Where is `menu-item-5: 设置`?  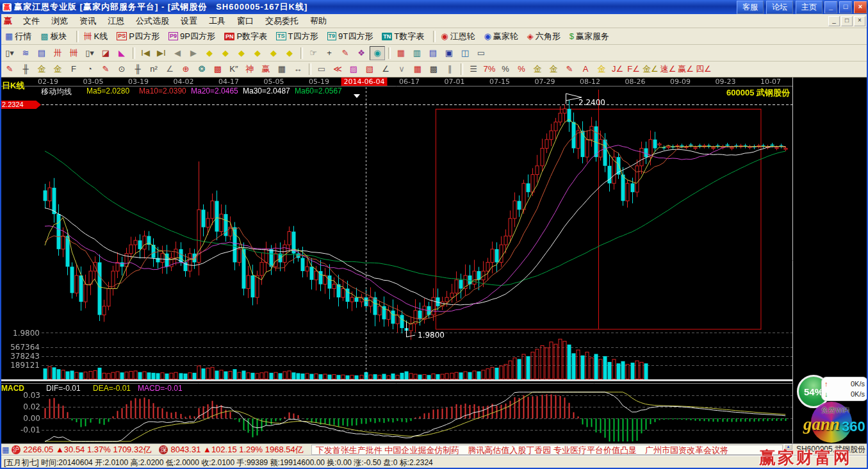
menu-item-5: 设置 is located at coordinates (189, 21).